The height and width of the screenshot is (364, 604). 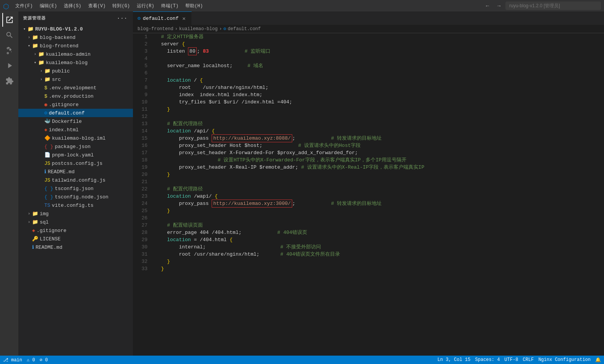 What do you see at coordinates (9, 20) in the screenshot?
I see `explorer-icon` at bounding box center [9, 20].